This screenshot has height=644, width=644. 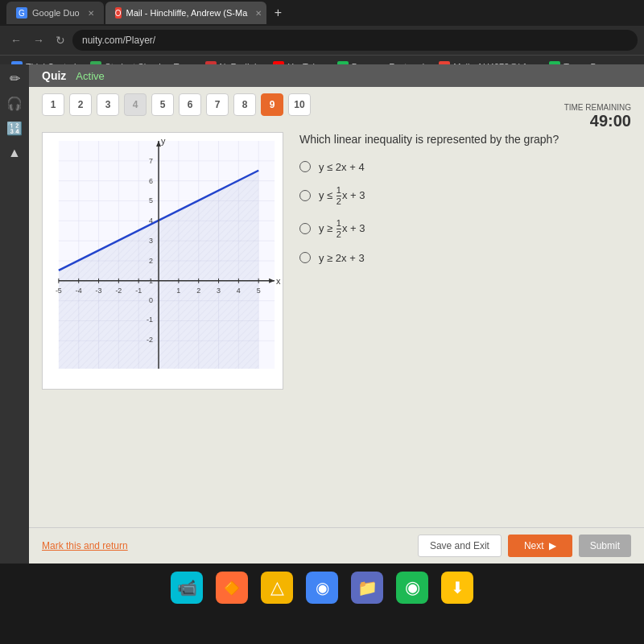 What do you see at coordinates (342, 196) in the screenshot?
I see `answer-label-b: y ≤ 12x + 3` at bounding box center [342, 196].